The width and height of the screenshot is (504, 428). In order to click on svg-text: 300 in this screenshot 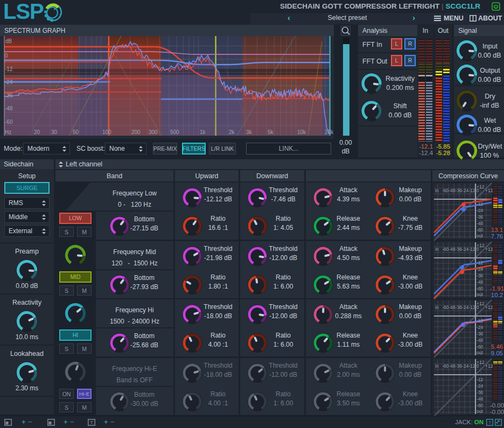, I will do `click(153, 132)`.